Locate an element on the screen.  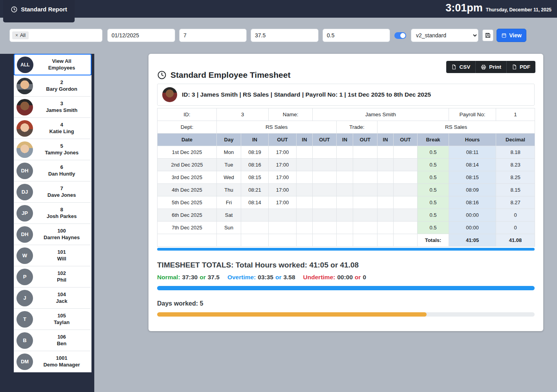
current-time: 3:01pm is located at coordinates (464, 8).